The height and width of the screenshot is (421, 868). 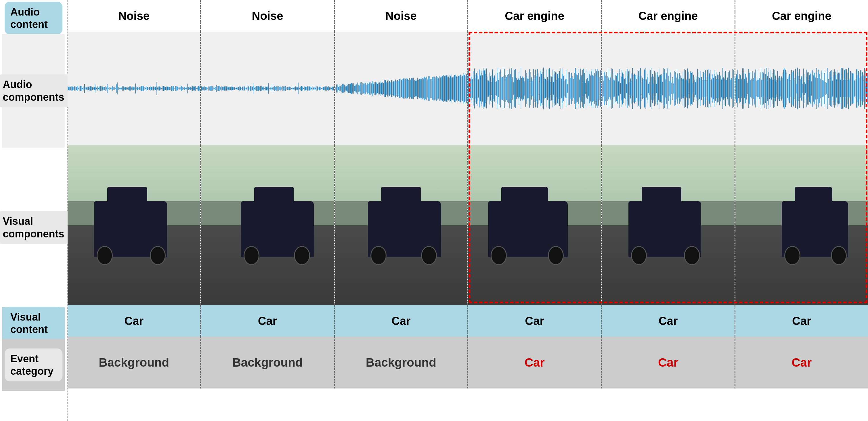 I want to click on event-category-label: Event category, so click(x=34, y=365).